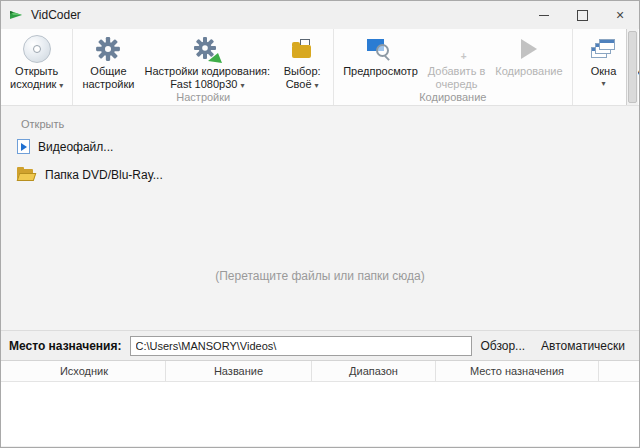 This screenshot has width=640, height=448. I want to click on minimize-icon, so click(544, 16).